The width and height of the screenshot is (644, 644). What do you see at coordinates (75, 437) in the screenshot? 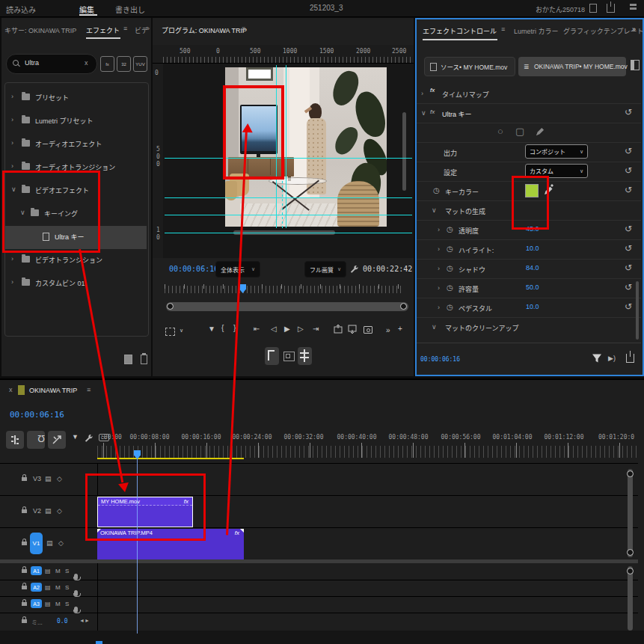
I see `timeline-marker-button: ▼` at bounding box center [75, 437].